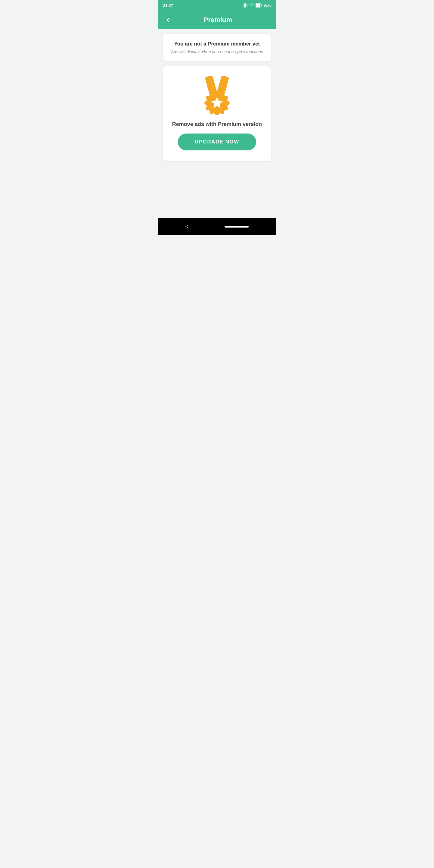  What do you see at coordinates (245, 5) in the screenshot?
I see `vibrate-icon` at bounding box center [245, 5].